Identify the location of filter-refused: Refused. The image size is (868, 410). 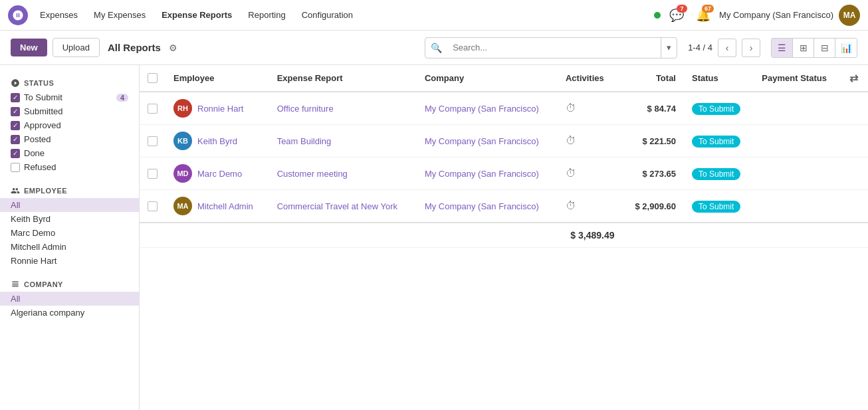
(69, 167).